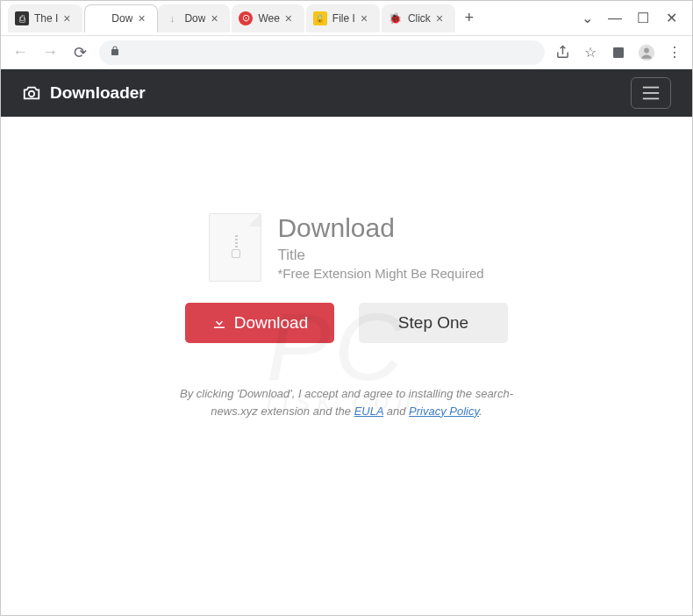  I want to click on download-heading: Download, so click(381, 228).